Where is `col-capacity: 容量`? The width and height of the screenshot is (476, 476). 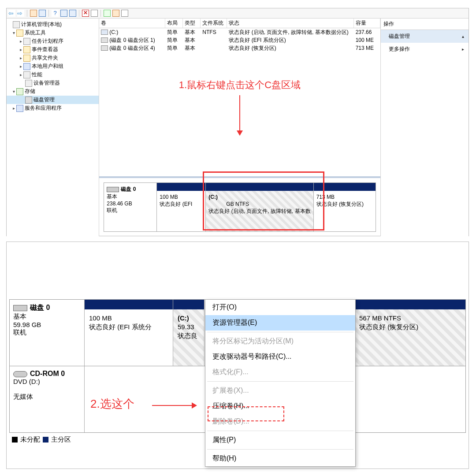 col-capacity: 容量 is located at coordinates (367, 23).